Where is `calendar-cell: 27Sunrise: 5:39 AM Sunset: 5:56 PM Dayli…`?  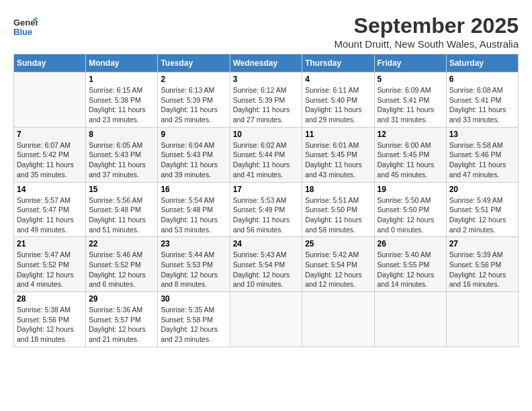 calendar-cell: 27Sunrise: 5:39 AM Sunset: 5:56 PM Dayli… is located at coordinates (482, 265).